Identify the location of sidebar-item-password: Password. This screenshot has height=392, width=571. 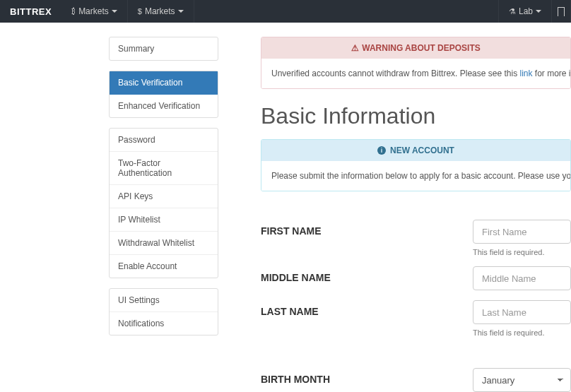
(164, 140).